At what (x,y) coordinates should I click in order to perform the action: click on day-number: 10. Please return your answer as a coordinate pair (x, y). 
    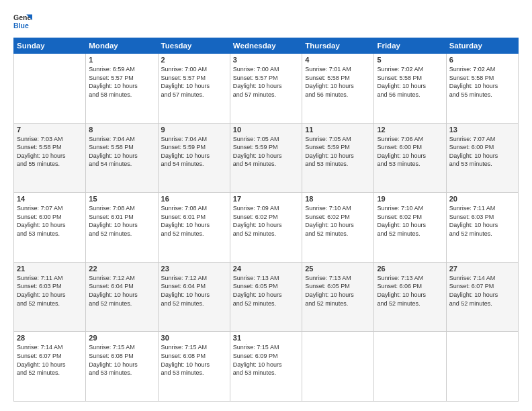
    Looking at the image, I should click on (266, 130).